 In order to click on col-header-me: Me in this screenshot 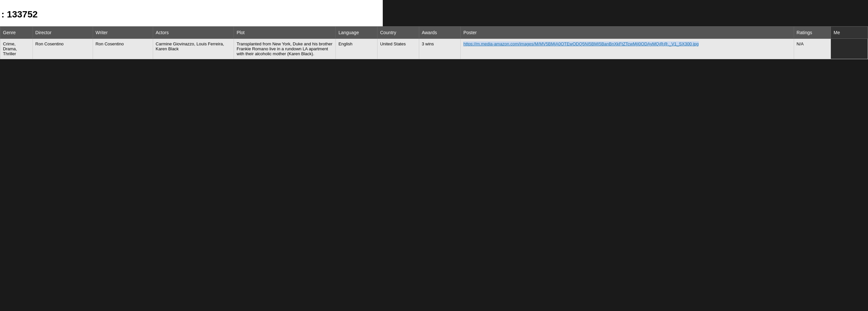, I will do `click(849, 33)`.